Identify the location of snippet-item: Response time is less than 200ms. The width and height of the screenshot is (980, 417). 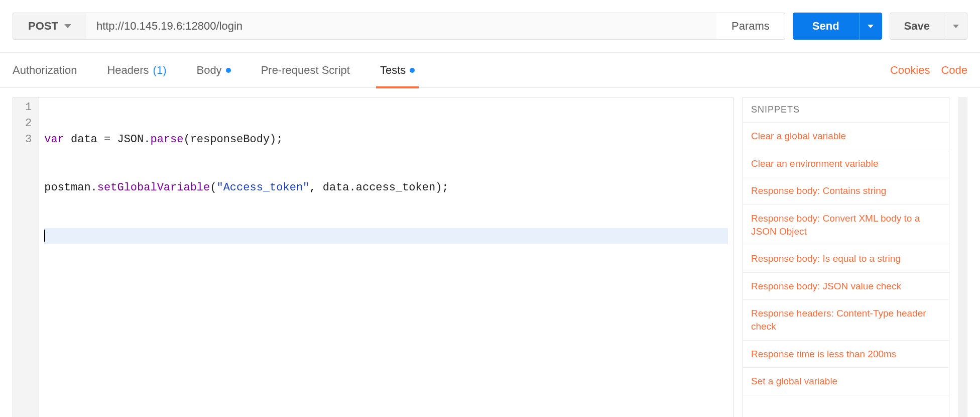
(846, 355).